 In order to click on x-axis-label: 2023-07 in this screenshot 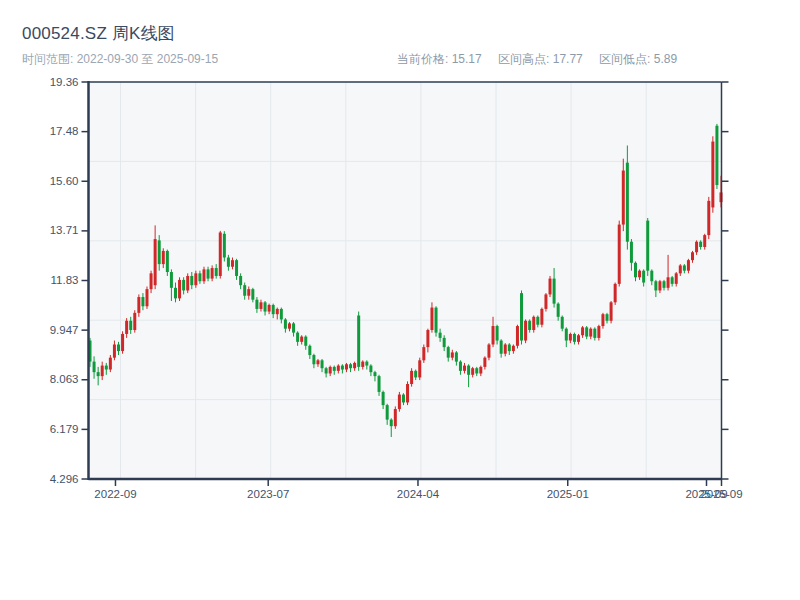, I will do `click(268, 494)`.